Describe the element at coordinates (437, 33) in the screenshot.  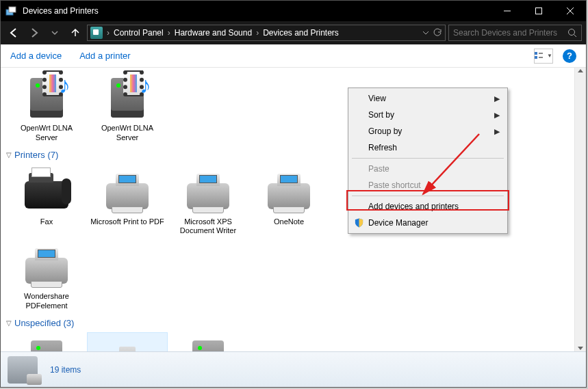
I see `refresh-icon` at that location.